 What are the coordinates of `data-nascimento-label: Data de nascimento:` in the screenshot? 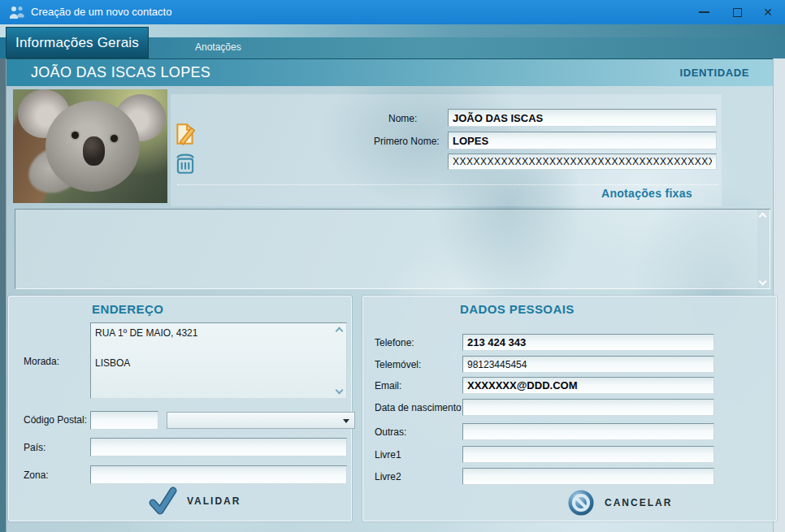 It's located at (419, 408).